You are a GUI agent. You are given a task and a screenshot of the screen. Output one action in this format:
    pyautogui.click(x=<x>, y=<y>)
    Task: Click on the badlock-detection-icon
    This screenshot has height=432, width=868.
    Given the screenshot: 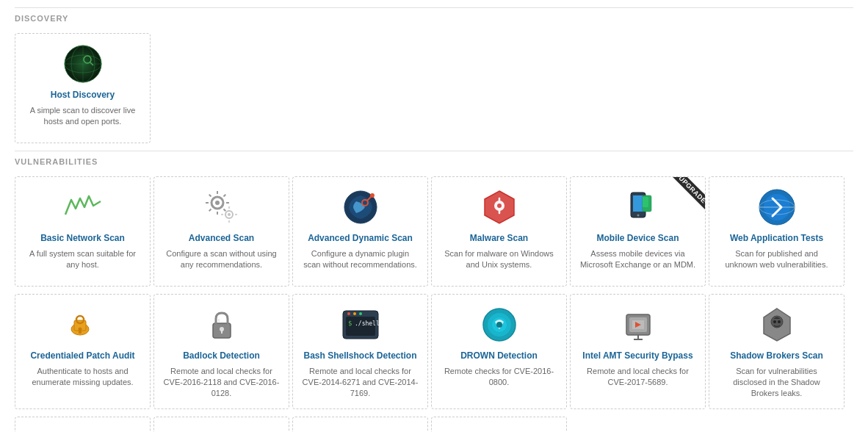 What is the action you would take?
    pyautogui.click(x=222, y=325)
    